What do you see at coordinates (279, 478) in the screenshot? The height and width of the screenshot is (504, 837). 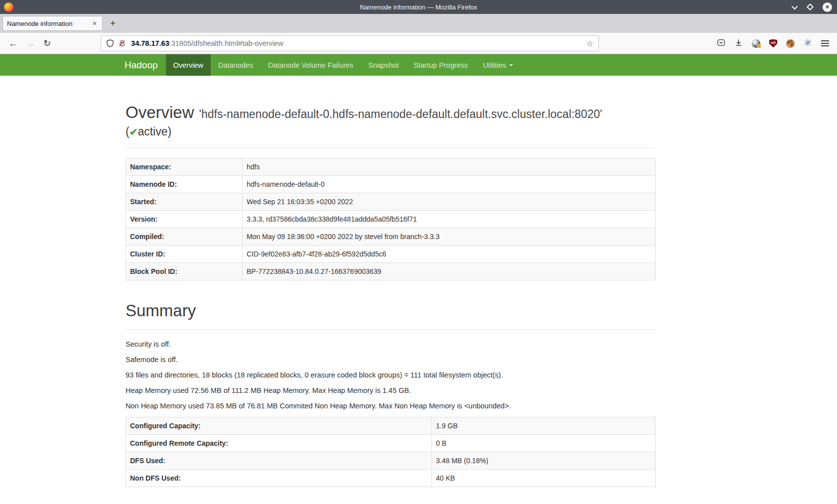 I see `row-label: Non DFS Used:` at bounding box center [279, 478].